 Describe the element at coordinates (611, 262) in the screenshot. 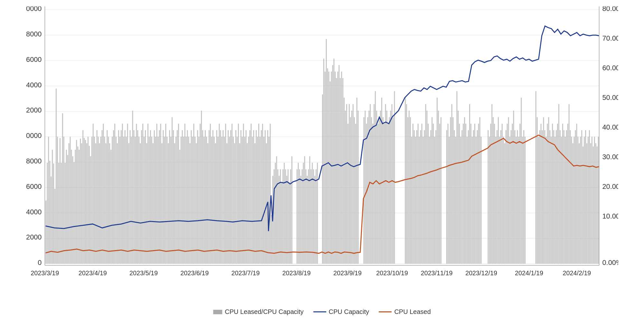

I see `svg-text: 0.00%` at that location.